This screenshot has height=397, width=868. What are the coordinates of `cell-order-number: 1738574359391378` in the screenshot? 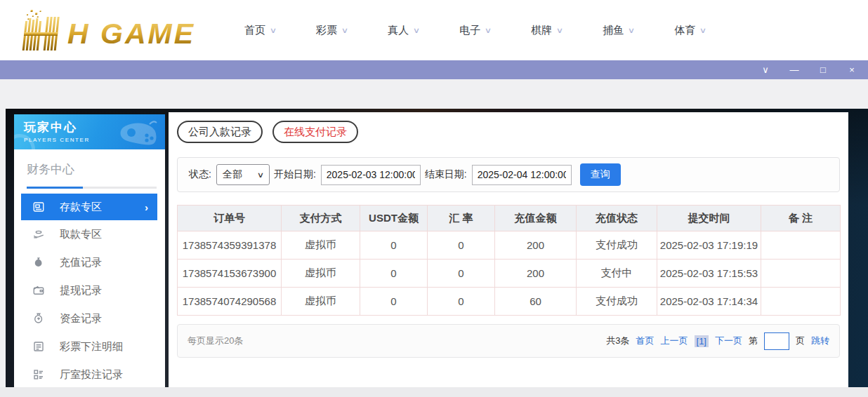 It's located at (230, 245).